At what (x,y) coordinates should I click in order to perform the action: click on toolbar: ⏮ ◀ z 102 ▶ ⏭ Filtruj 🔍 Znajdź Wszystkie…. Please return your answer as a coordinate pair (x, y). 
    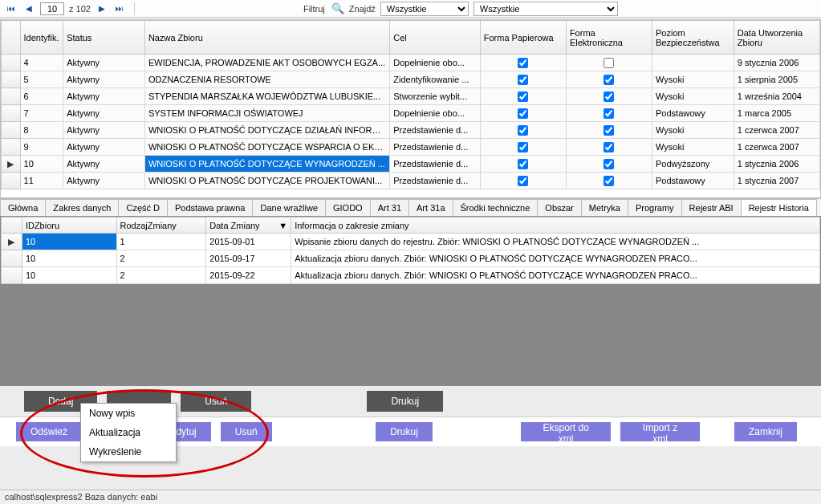
    Looking at the image, I should click on (411, 9).